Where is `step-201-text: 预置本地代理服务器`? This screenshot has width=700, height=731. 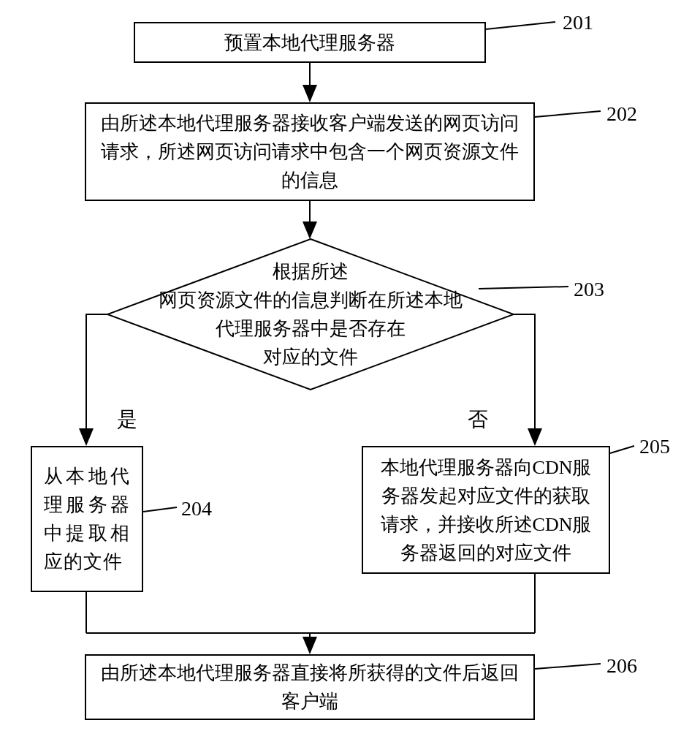 step-201-text: 预置本地代理服务器 is located at coordinates (310, 42).